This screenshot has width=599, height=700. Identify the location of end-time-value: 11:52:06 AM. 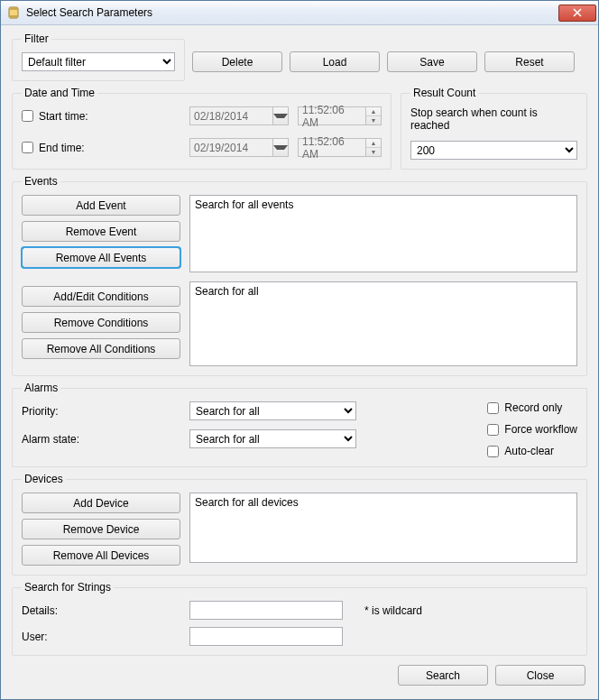
(332, 148).